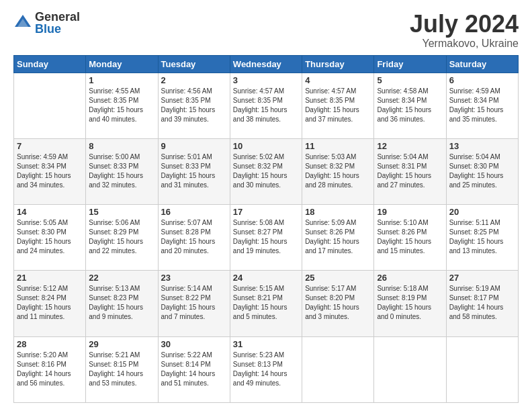 Image resolution: width=532 pixels, height=411 pixels. Describe the element at coordinates (482, 146) in the screenshot. I see `day-number: 13` at that location.